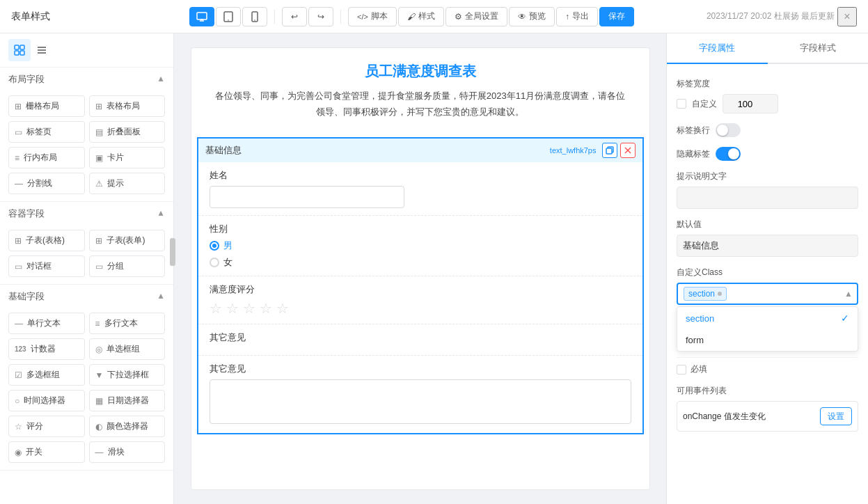 The image size is (868, 504). Describe the element at coordinates (86, 50) in the screenshot. I see `sidebar-icons` at that location.